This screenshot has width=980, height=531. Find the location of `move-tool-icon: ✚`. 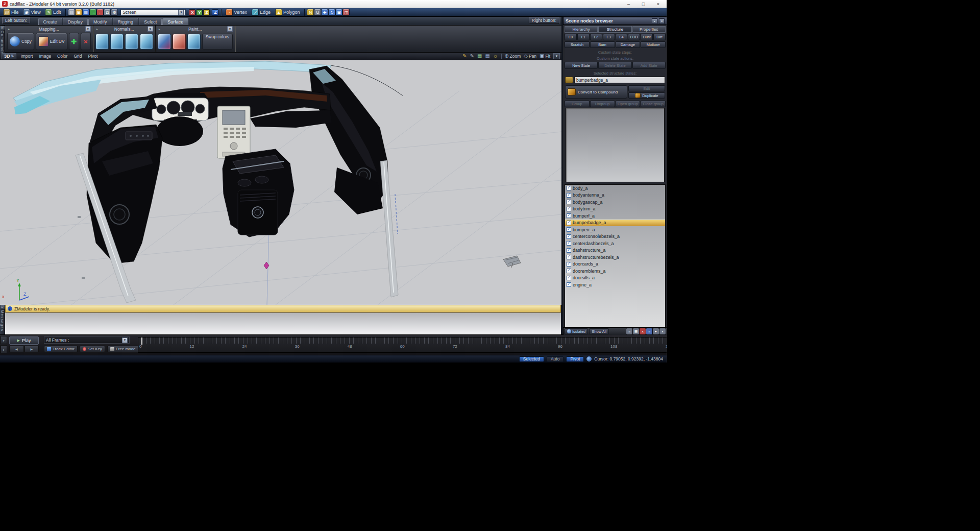

move-tool-icon: ✚ is located at coordinates (325, 12).